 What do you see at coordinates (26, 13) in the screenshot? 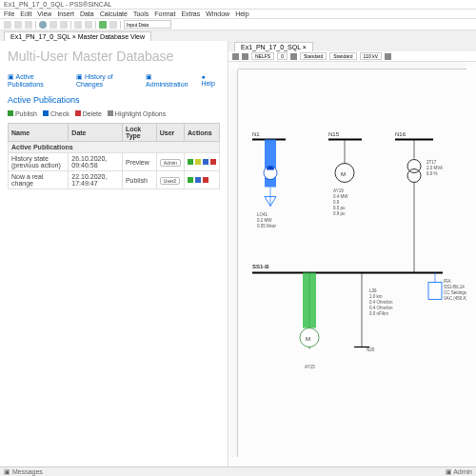
I see `menu-edit: Edit` at bounding box center [26, 13].